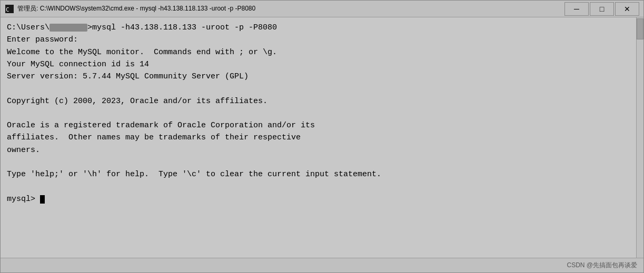 The height and width of the screenshot is (273, 644). Describe the element at coordinates (9, 9) in the screenshot. I see `cmd-icon: C` at that location.